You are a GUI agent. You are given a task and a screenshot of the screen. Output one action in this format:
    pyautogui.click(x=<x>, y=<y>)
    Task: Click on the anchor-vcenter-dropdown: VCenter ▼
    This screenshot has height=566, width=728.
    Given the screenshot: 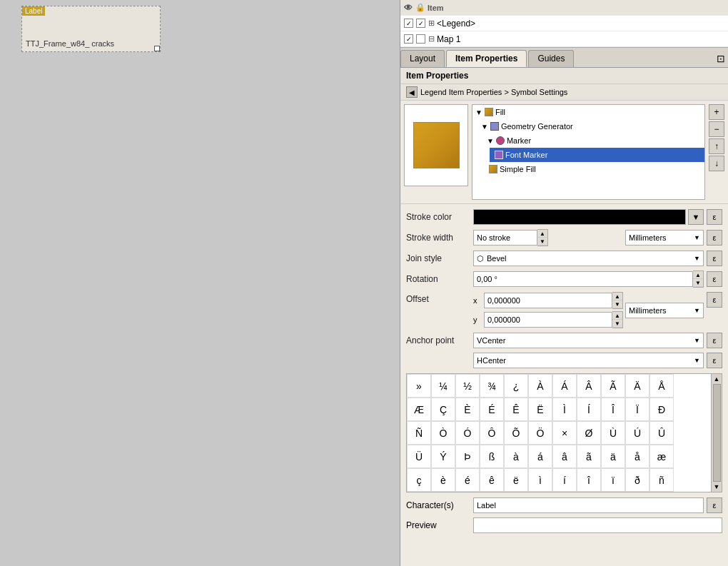 What is the action you would take?
    pyautogui.click(x=588, y=340)
    